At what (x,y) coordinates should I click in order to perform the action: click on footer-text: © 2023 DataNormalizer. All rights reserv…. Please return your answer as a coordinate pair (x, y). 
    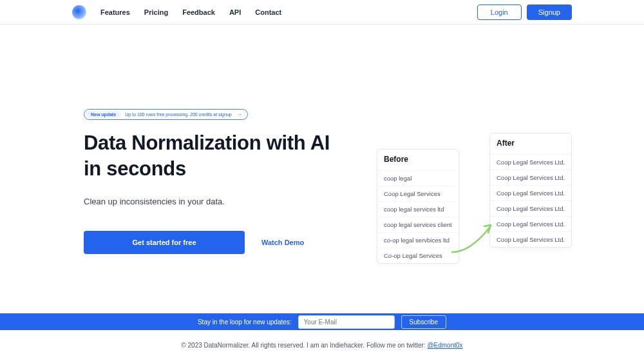
    Looking at the image, I should click on (304, 346).